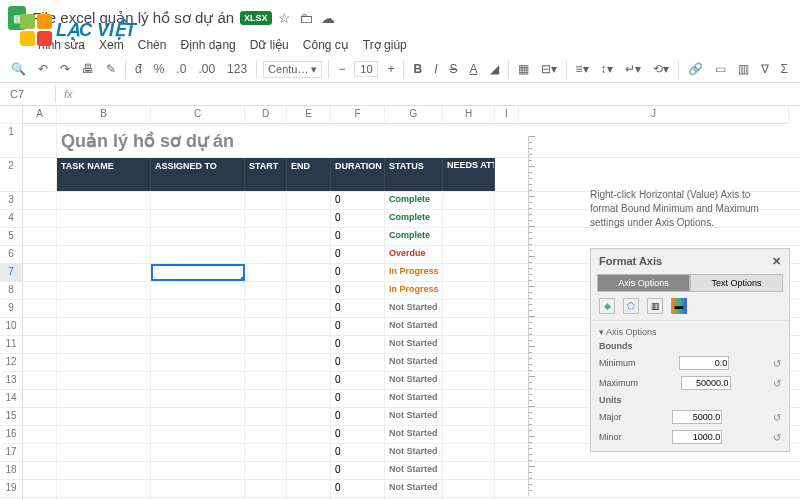 Image resolution: width=800 pixels, height=500 pixels. What do you see at coordinates (284, 18) in the screenshot?
I see `star-icon: ☆` at bounding box center [284, 18].